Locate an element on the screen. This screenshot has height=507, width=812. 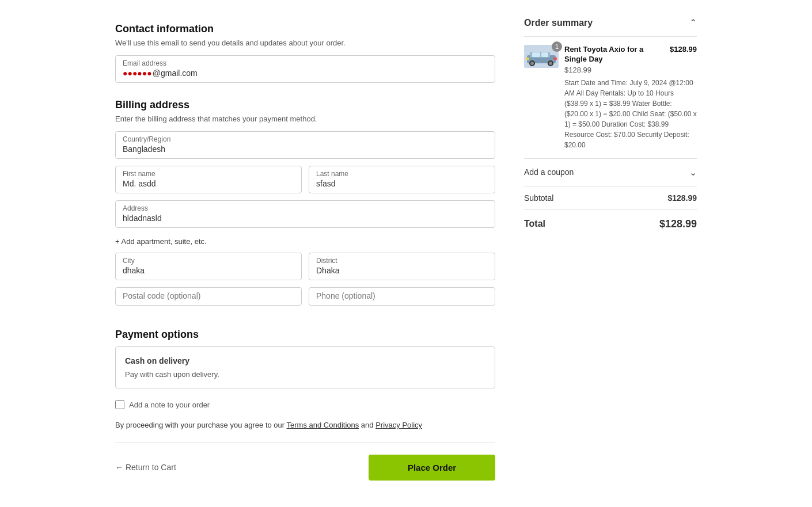
first-name-label: First name is located at coordinates (208, 174).